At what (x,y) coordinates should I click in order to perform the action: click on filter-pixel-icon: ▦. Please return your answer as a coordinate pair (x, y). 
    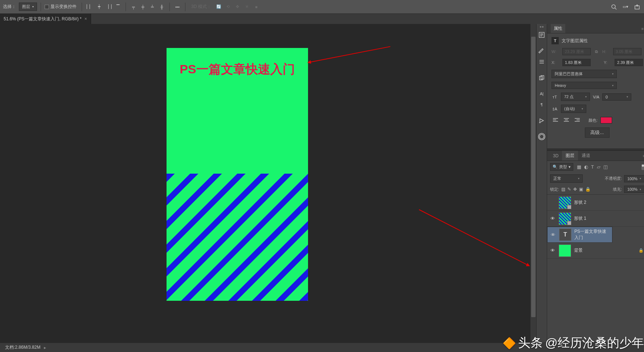
    Looking at the image, I should click on (579, 167).